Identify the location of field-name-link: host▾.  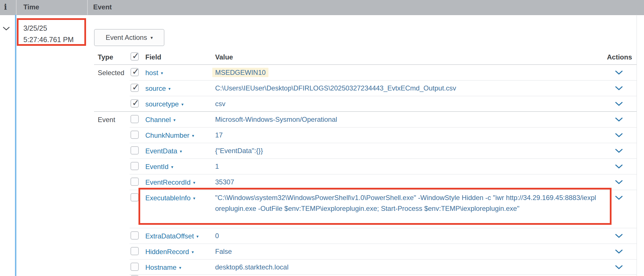
(154, 73).